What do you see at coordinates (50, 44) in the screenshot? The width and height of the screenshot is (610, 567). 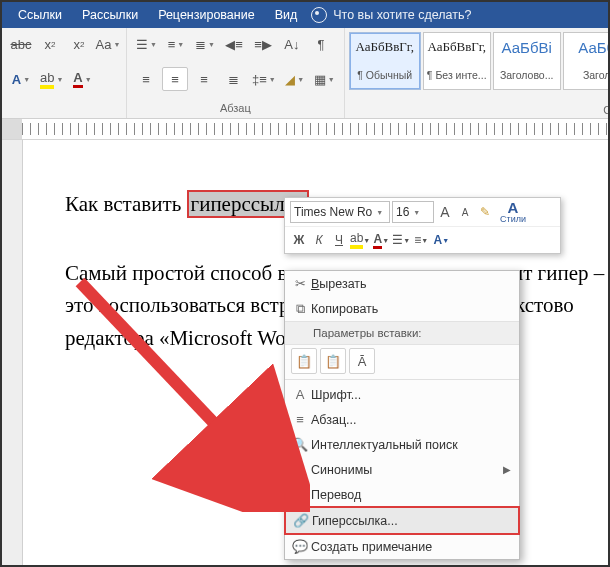 I see `subscript-button: x2` at bounding box center [50, 44].